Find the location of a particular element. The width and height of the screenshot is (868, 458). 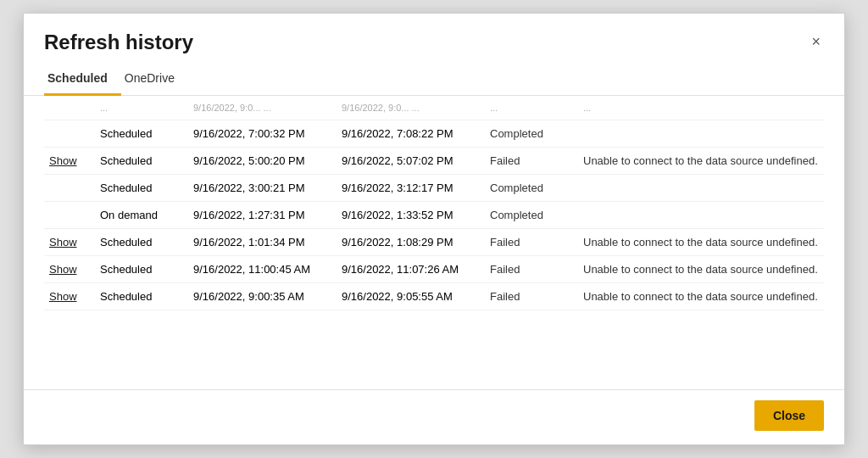

start-cell: 9/16/2022, 5:00:20 PM is located at coordinates (263, 161).